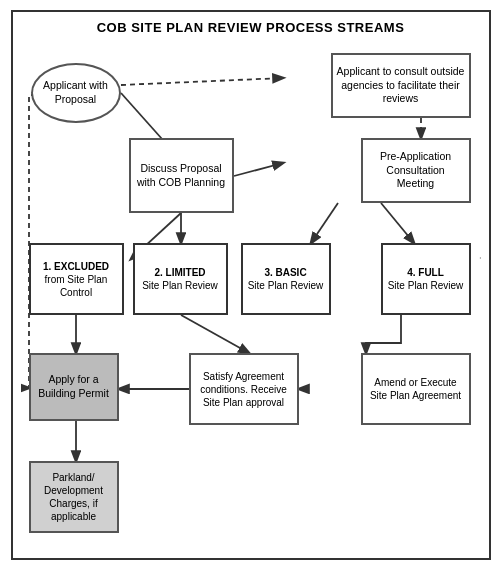 The width and height of the screenshot is (501, 570). Describe the element at coordinates (416, 389) in the screenshot. I see `amend-label: Amend or Execute Site Plan Agreement` at that location.